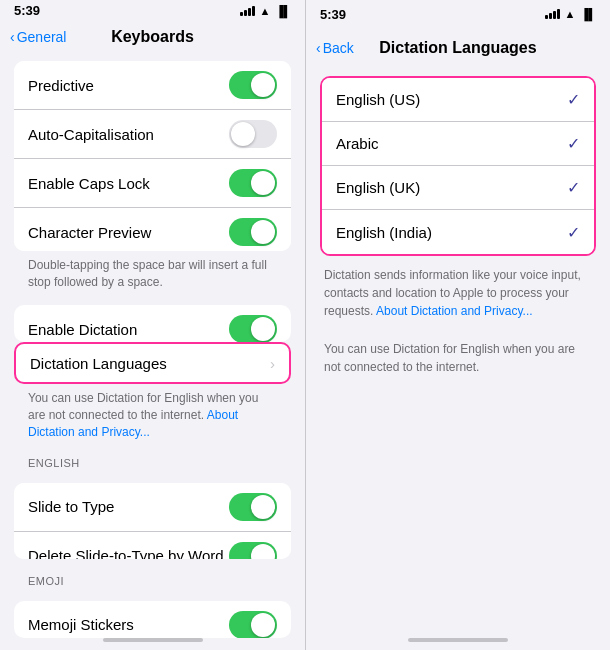 Image resolution: width=610 pixels, height=650 pixels. I want to click on slide-to-type-row: Slide to Type, so click(152, 508).